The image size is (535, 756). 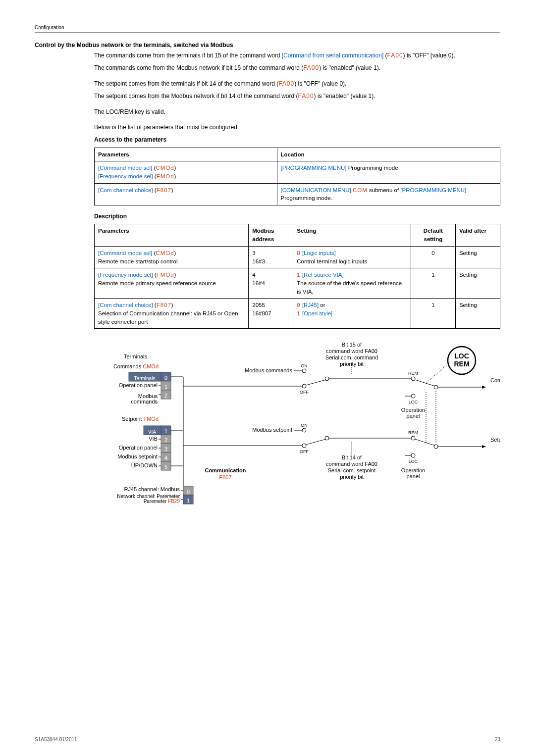 I want to click on txt: submenu of, so click(x=384, y=190).